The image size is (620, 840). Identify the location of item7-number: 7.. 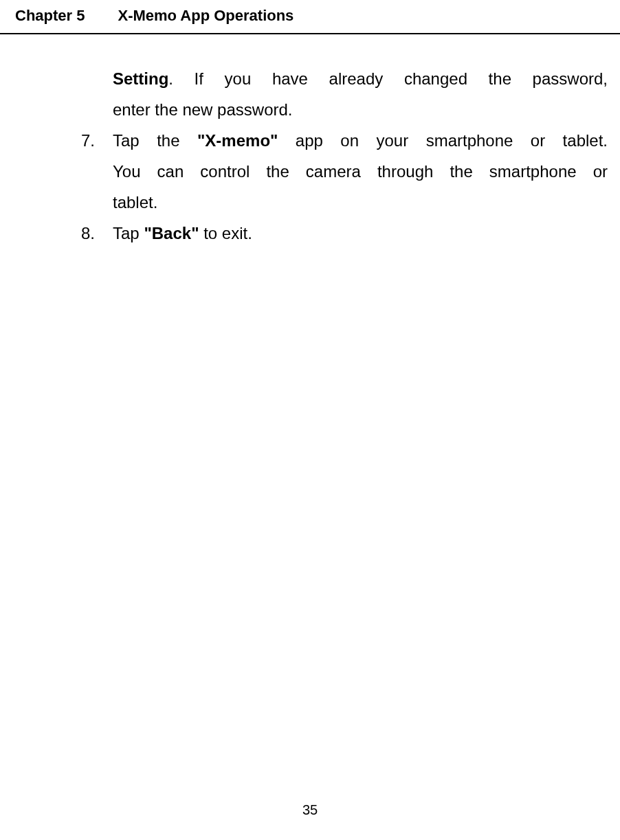
(97, 140).